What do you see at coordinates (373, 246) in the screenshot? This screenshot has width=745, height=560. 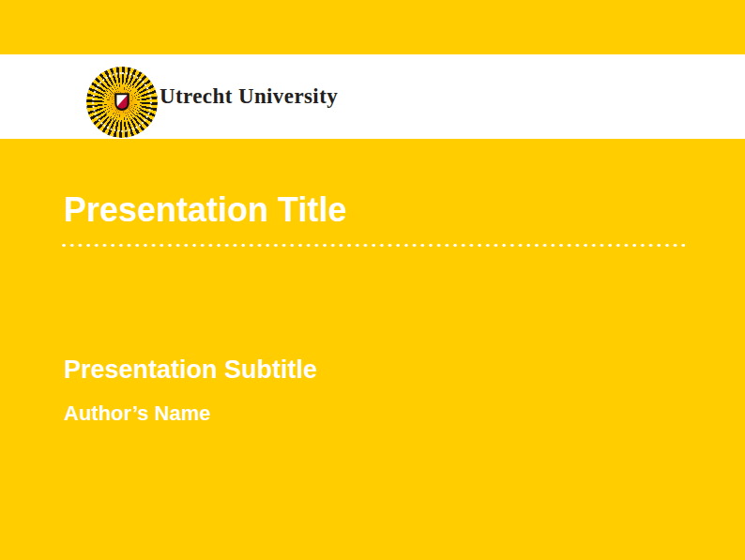 I see `dotted-divider` at bounding box center [373, 246].